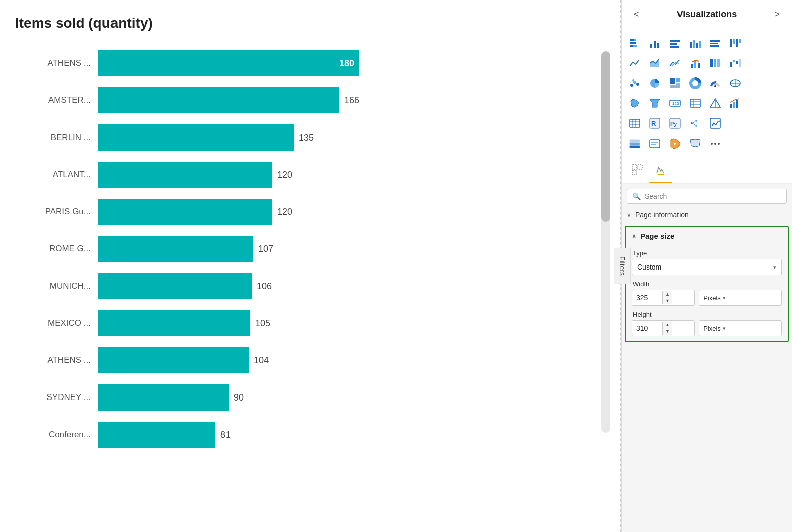  What do you see at coordinates (668, 331) in the screenshot?
I see `height-down-btn: ▼` at bounding box center [668, 331].